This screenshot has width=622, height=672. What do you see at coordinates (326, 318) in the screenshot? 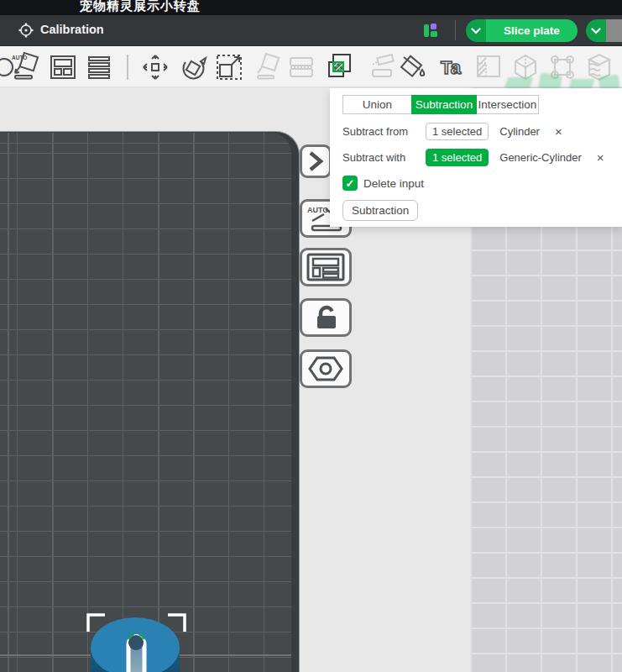
I see `unlock-icon` at bounding box center [326, 318].